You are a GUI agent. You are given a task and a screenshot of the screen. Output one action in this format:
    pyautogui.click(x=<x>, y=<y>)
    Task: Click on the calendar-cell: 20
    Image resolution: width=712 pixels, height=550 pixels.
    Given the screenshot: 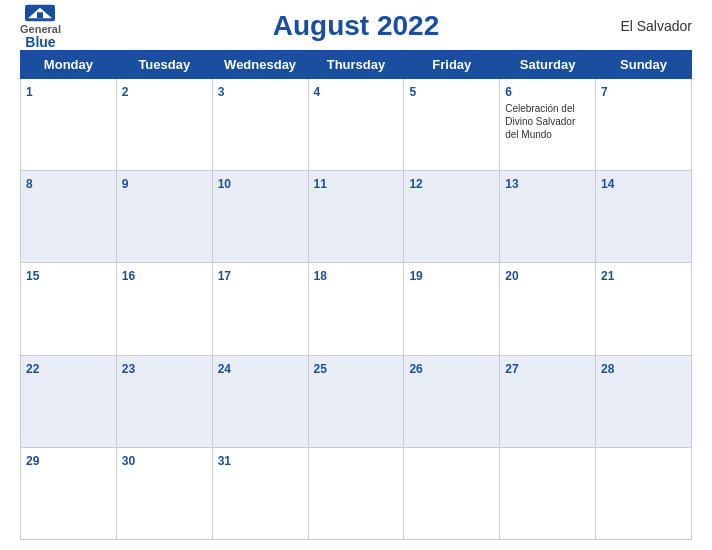 What is the action you would take?
    pyautogui.click(x=548, y=309)
    